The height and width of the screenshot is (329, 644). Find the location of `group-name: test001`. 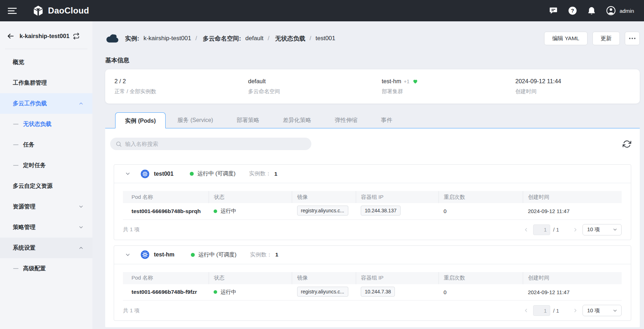

group-name: test001 is located at coordinates (163, 174).